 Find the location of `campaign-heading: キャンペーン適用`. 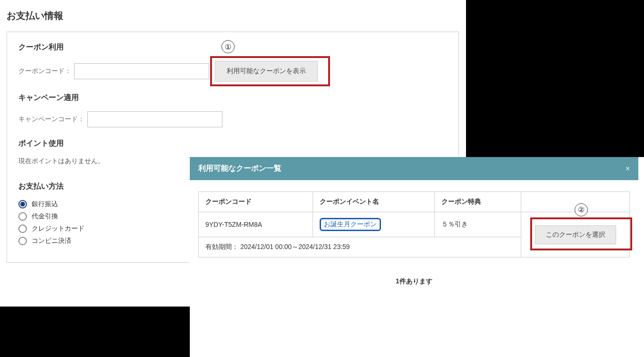

campaign-heading: キャンペーン適用 is located at coordinates (233, 98).